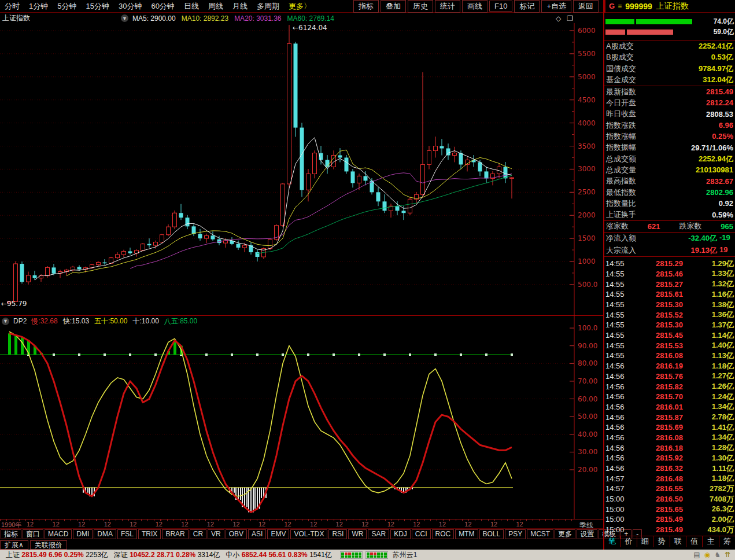  Describe the element at coordinates (621, 126) in the screenshot. I see `quote-row-label: 指数涨跌` at that location.